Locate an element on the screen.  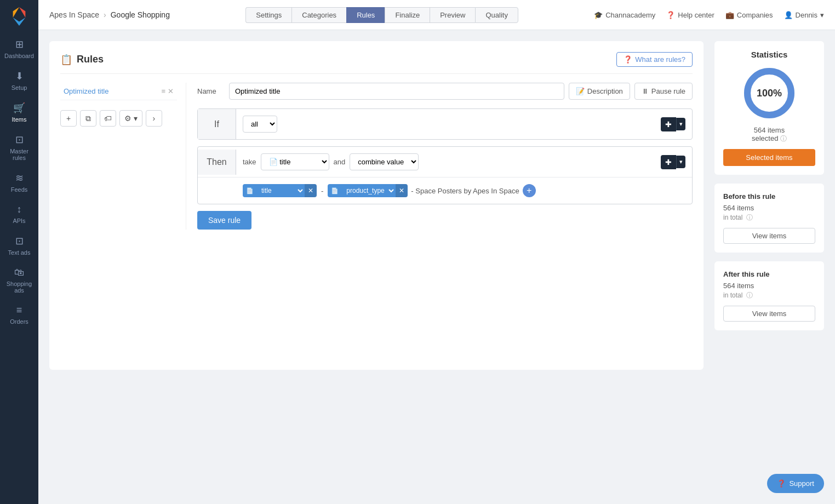
if-add-main-btn: ✚ is located at coordinates (668, 124).